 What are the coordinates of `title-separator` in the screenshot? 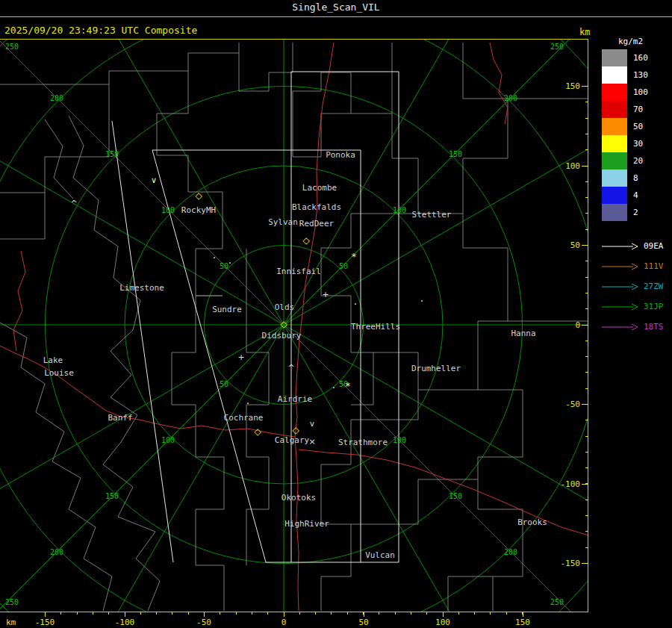 It's located at (336, 16).